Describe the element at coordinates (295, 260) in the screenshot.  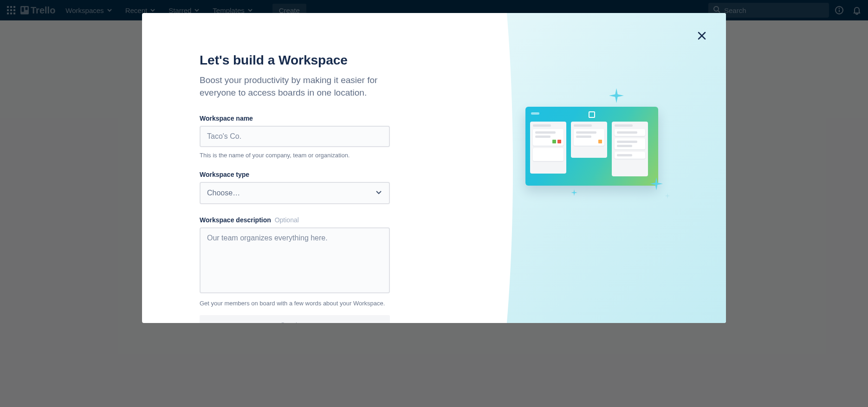
I see `workspace-description-input` at that location.